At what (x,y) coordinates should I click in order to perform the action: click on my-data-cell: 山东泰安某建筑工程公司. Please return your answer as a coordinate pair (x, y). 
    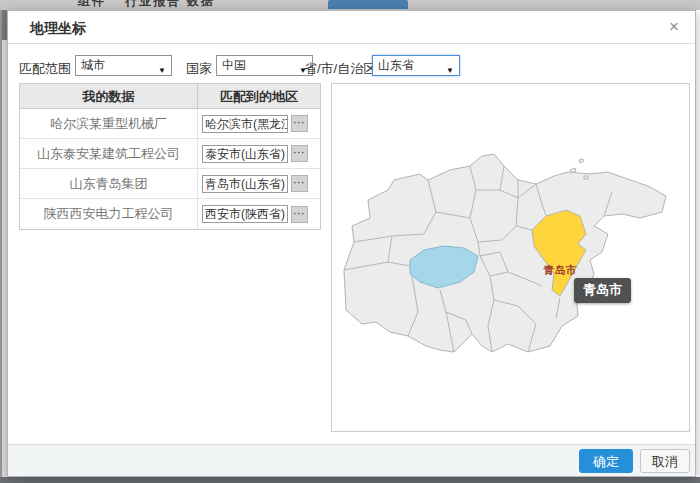
    Looking at the image, I should click on (108, 154).